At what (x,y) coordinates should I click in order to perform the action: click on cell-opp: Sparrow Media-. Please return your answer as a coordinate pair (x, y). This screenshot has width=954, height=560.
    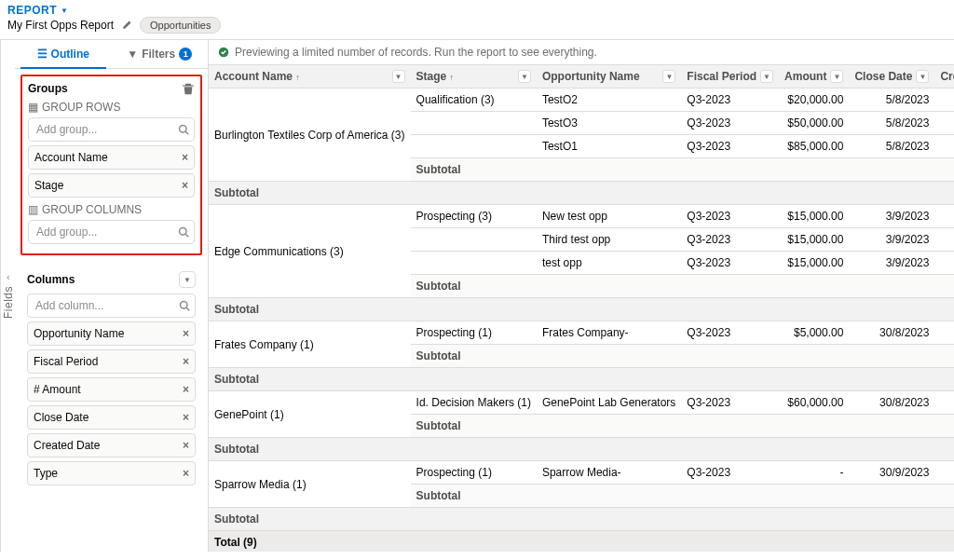
    Looking at the image, I should click on (609, 473).